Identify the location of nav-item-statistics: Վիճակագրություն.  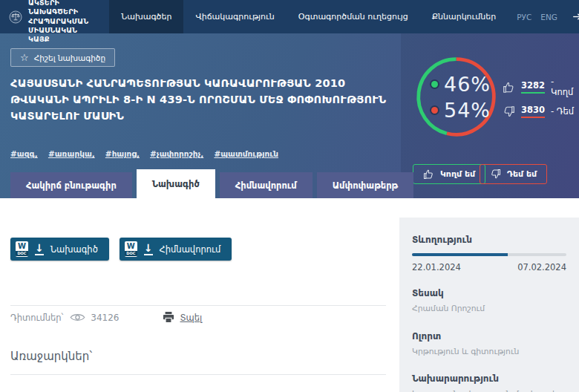
(235, 16).